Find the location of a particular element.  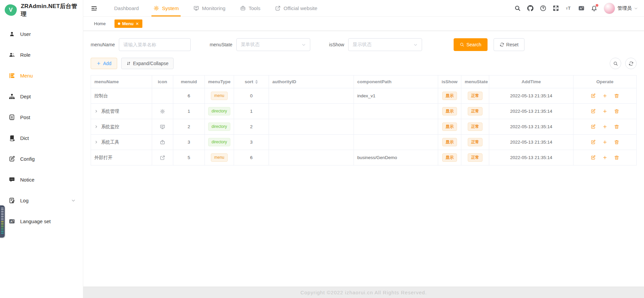

plus-icon is located at coordinates (605, 127).